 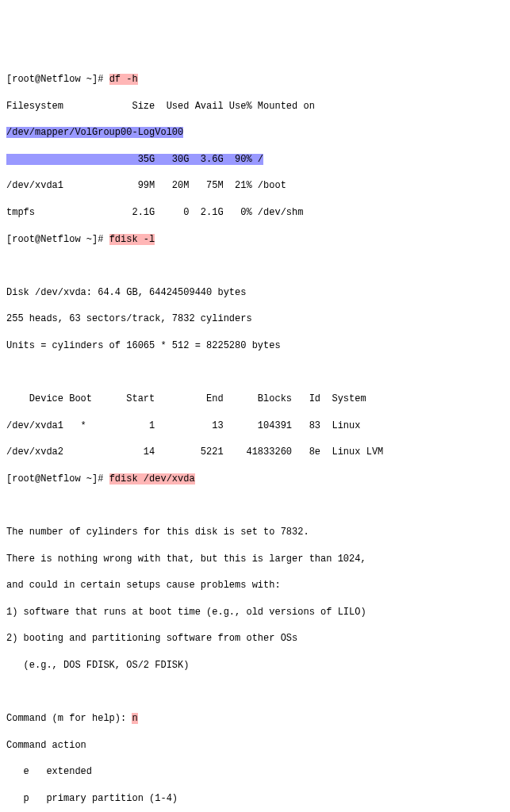 I want to click on df-lvm-values: 35G 30G 3.6G 90% /, so click(x=135, y=159).